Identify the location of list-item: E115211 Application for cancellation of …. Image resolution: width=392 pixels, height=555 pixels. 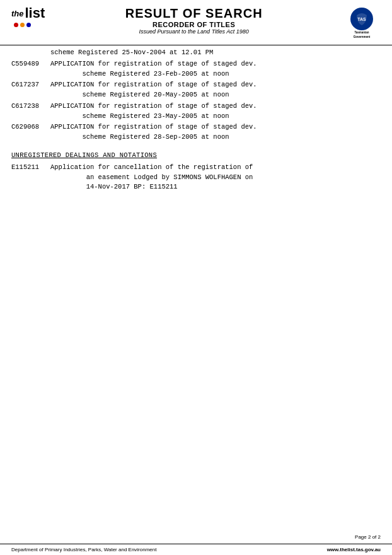
(196, 178).